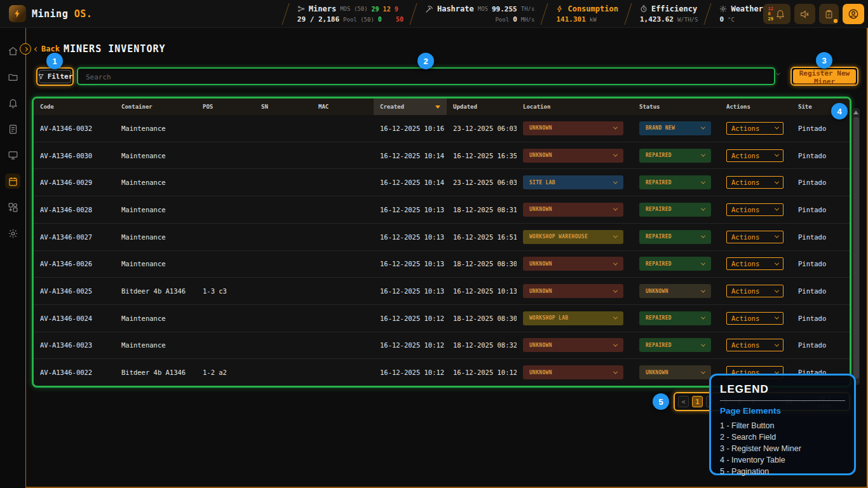  I want to click on annotation-marker-1: 1, so click(55, 61).